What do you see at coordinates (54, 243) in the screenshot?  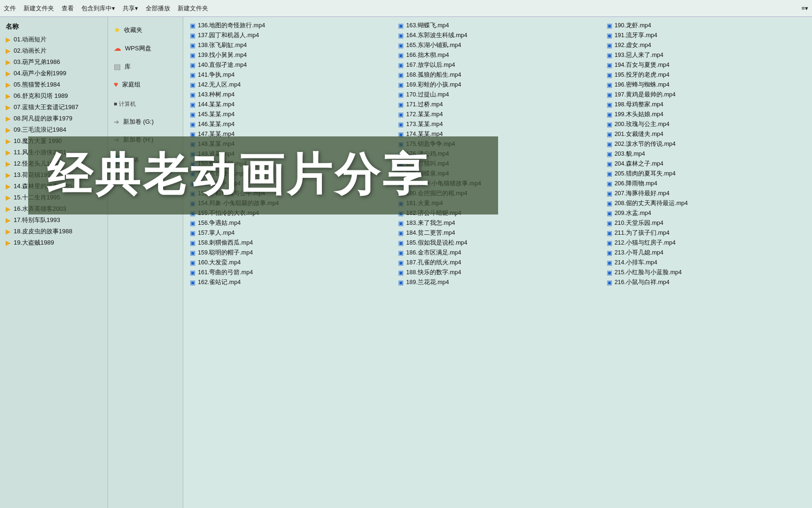 I see `sidebar-item: ▶19.大盗贼1989` at bounding box center [54, 243].